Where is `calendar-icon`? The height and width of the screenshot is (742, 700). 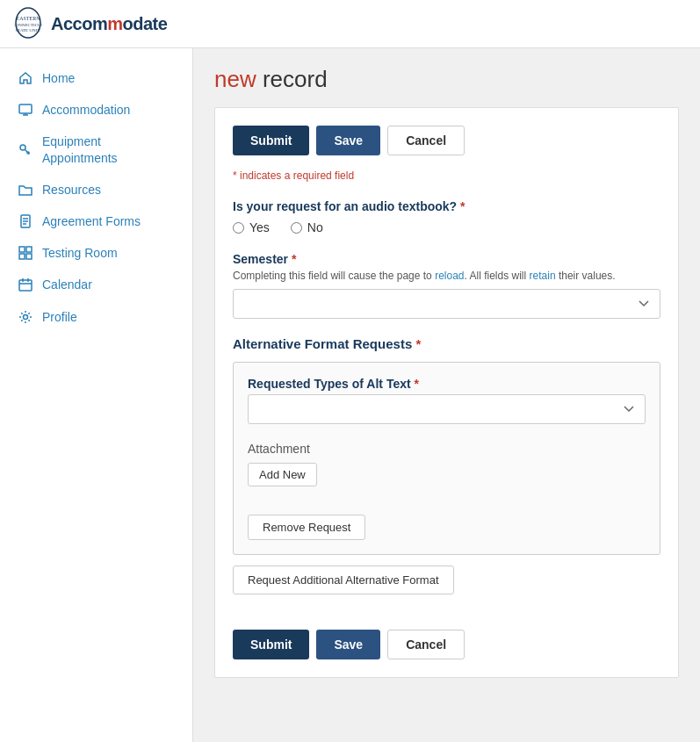
calendar-icon is located at coordinates (25, 285).